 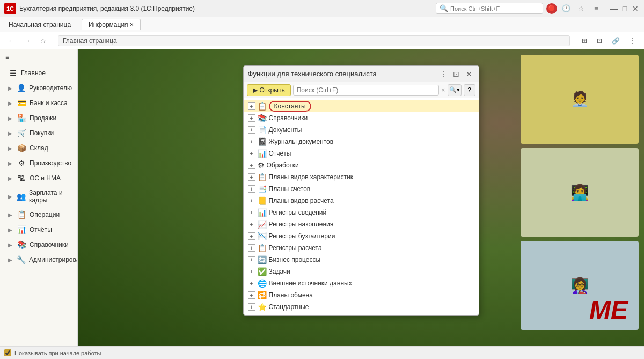 What do you see at coordinates (39, 230) in the screenshot?
I see `sidebar-item-reports: ▶ 📊 Отчёты` at bounding box center [39, 230].